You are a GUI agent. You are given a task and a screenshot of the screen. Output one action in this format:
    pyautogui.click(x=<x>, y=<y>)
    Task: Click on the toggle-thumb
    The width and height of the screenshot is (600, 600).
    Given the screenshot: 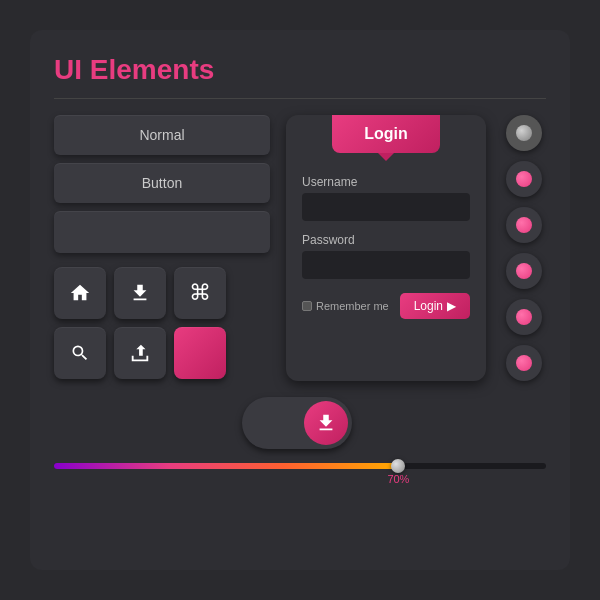 What is the action you would take?
    pyautogui.click(x=326, y=423)
    